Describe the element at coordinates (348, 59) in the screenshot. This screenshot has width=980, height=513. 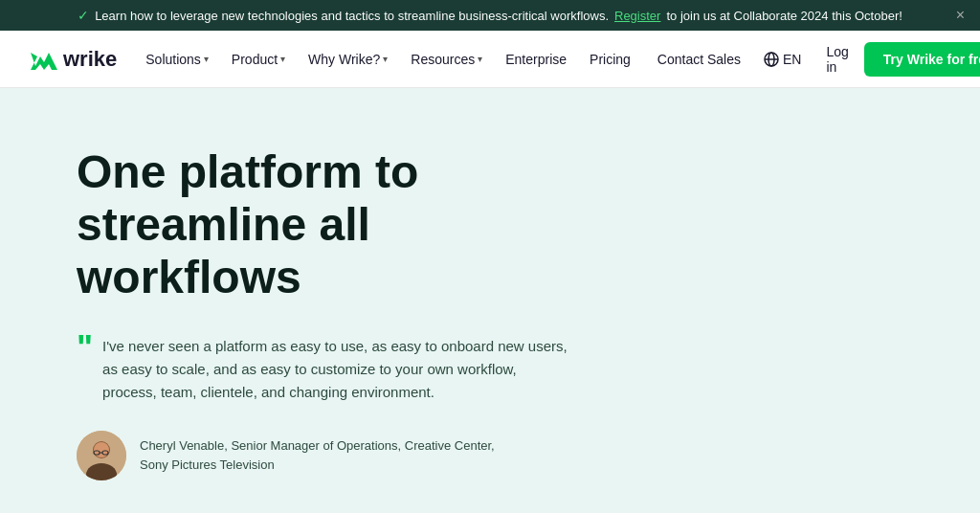
I see `nav-item-why-wrike: Why Wrike? ▾` at that location.